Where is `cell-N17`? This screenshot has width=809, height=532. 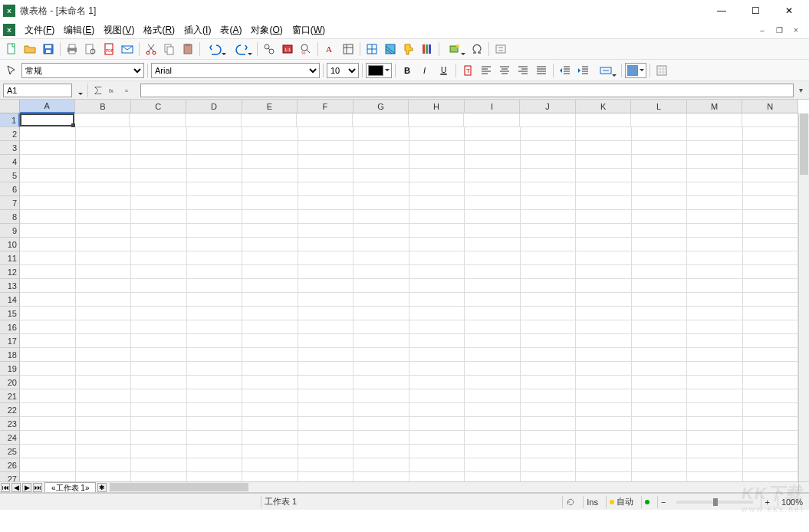
cell-N17 is located at coordinates (771, 341).